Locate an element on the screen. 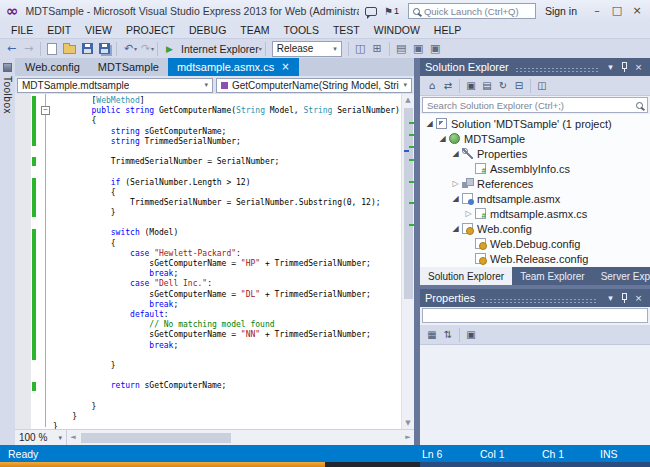 The width and height of the screenshot is (650, 467). horizontal-scrollbar: ◄ ► is located at coordinates (240, 438).